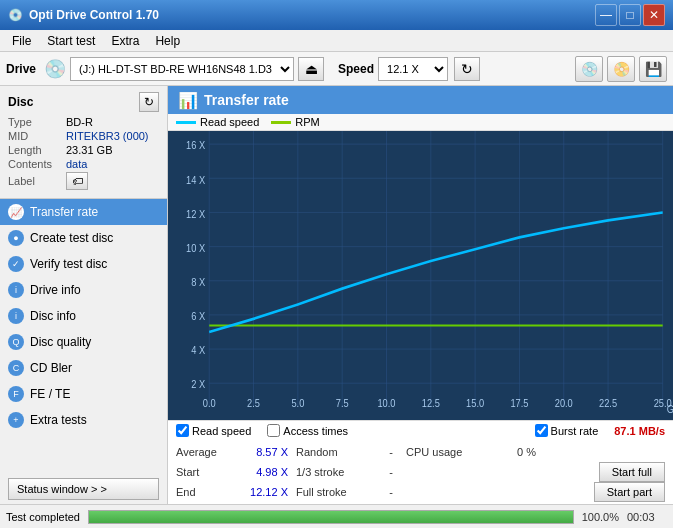  I want to click on maximize-button: □, so click(630, 15).